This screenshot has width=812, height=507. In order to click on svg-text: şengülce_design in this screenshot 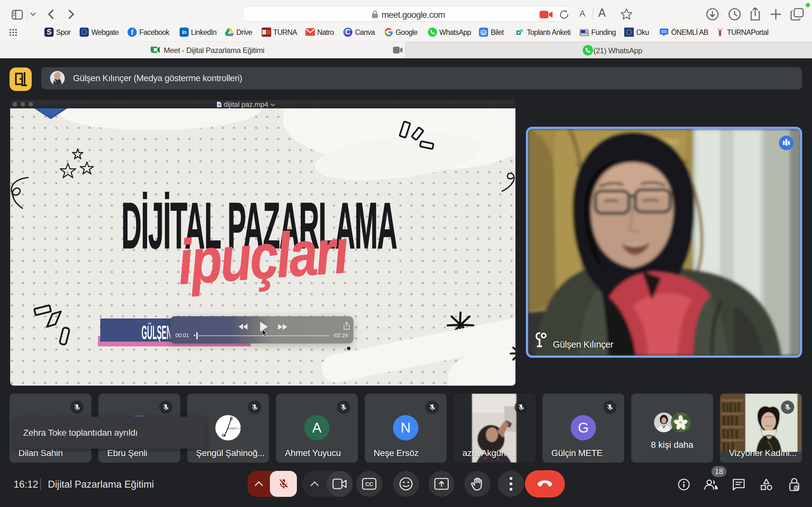, I will do `click(234, 428)`.